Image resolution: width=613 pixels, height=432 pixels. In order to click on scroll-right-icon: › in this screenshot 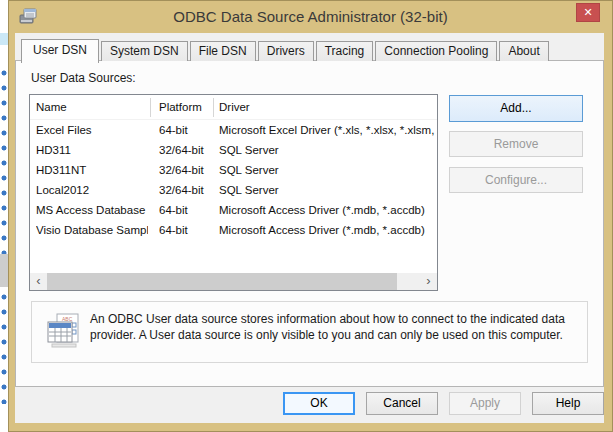, I will do `click(428, 282)`.